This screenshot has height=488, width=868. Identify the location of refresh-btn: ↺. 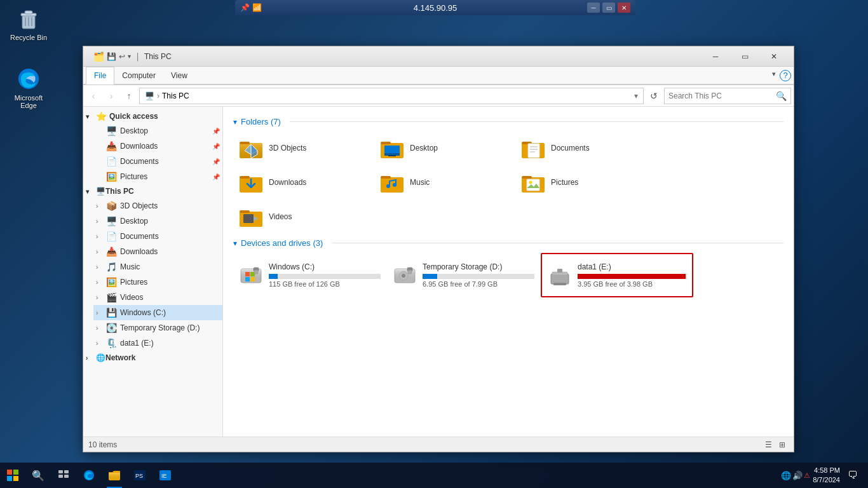
(654, 96).